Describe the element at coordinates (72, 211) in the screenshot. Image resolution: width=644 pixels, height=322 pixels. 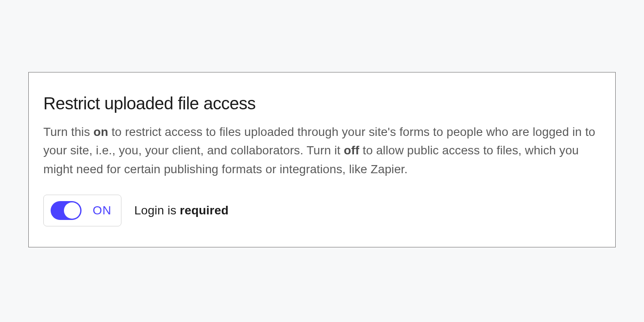
I see `toggle-knob` at that location.